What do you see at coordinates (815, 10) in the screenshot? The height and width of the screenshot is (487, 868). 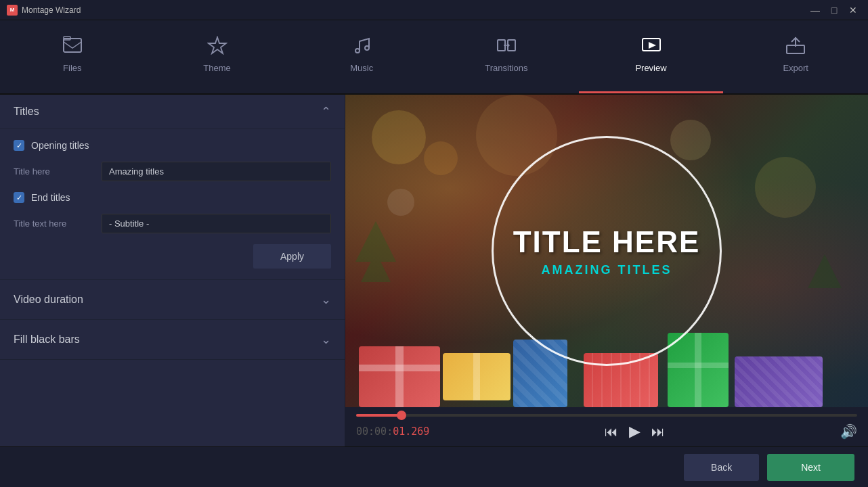 I see `minimize-button: —` at bounding box center [815, 10].